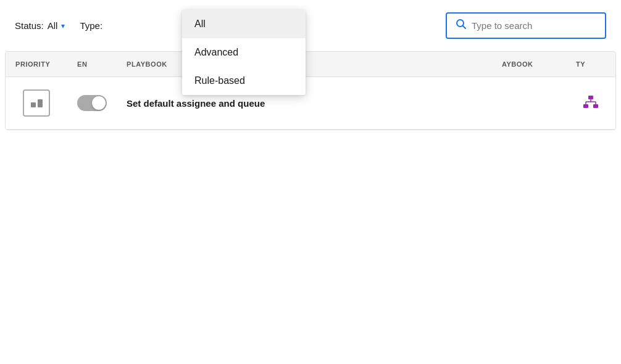 The width and height of the screenshot is (621, 364). What do you see at coordinates (92, 103) in the screenshot?
I see `enabled-cell` at bounding box center [92, 103].